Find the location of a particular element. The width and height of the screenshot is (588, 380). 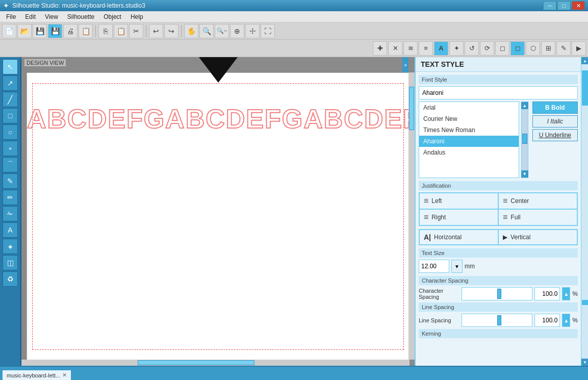

zoom-fit-button: ⊕ is located at coordinates (237, 31).